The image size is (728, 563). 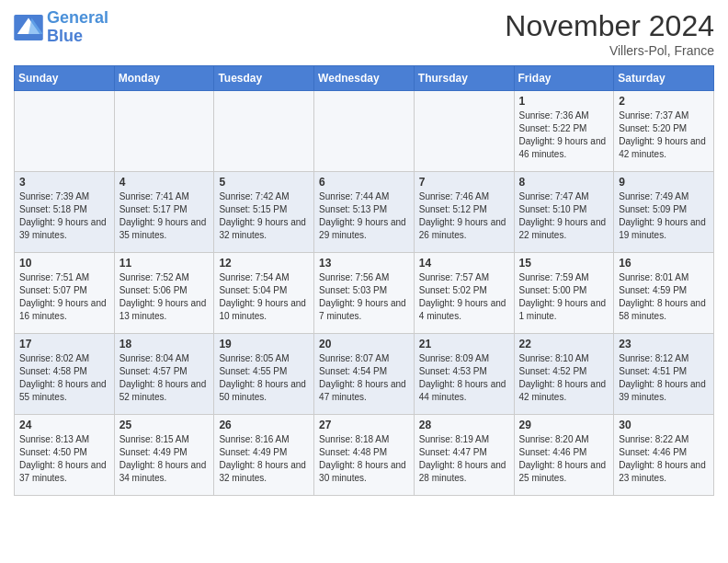 What do you see at coordinates (265, 293) in the screenshot?
I see `calendar-cell: 12Sunrise: 7:54 AM Sunset: 5:04 PM Dayli…` at bounding box center [265, 293].